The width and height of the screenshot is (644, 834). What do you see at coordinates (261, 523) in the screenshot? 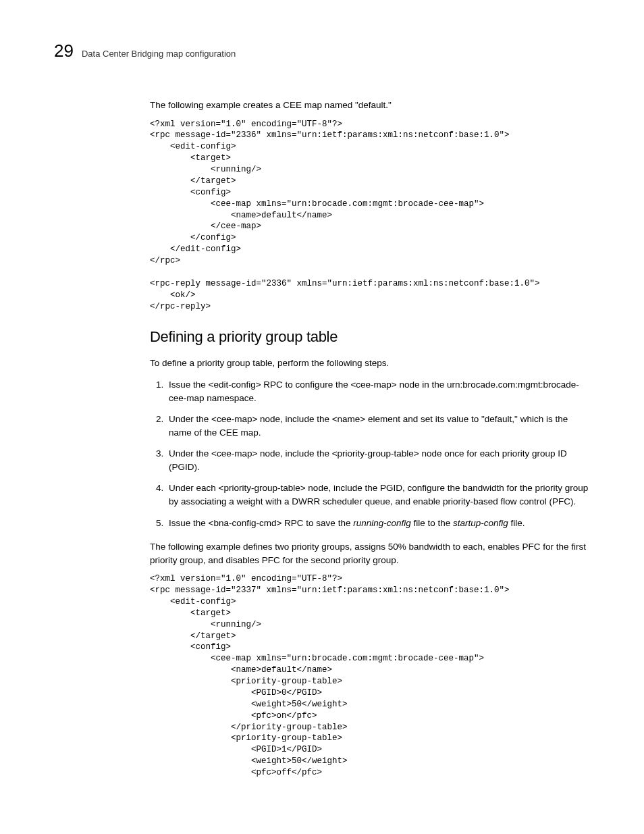
I see `step-5-prefix: Issue the <bna-config-cmd> RPC to save t…` at bounding box center [261, 523].